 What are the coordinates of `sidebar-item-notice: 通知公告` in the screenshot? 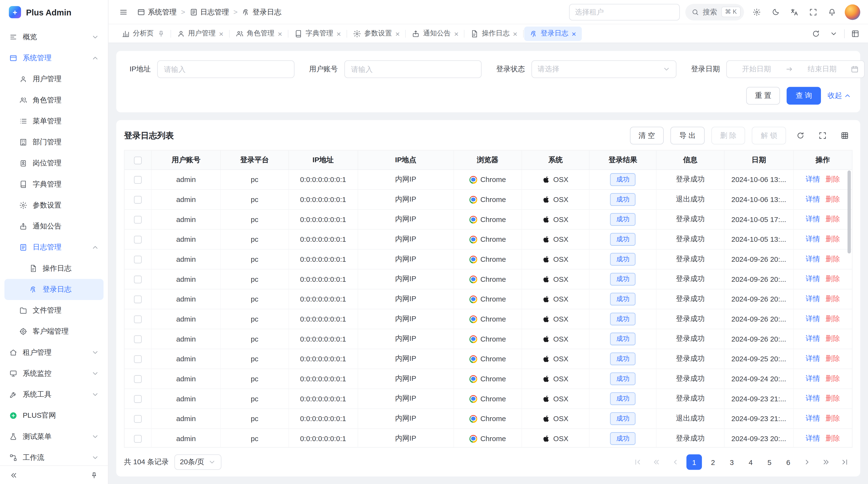 It's located at (54, 226).